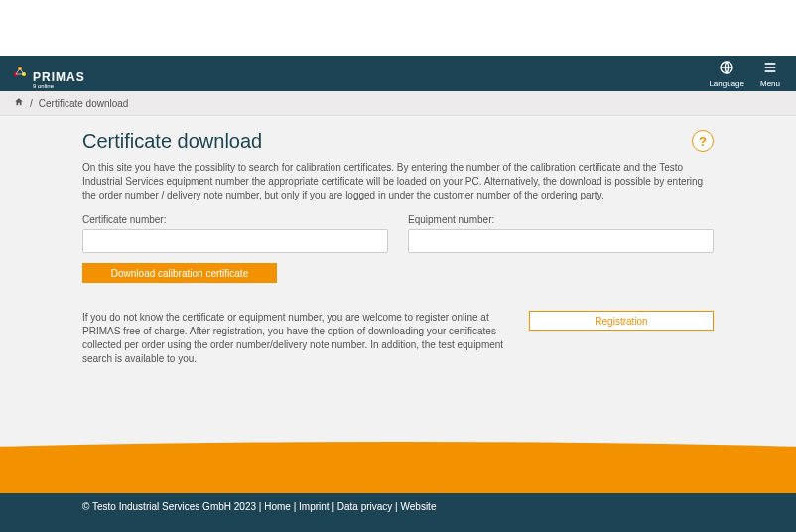  I want to click on footer-bar: © Testo Industrial Services GmbH 2023 | …, so click(398, 512).